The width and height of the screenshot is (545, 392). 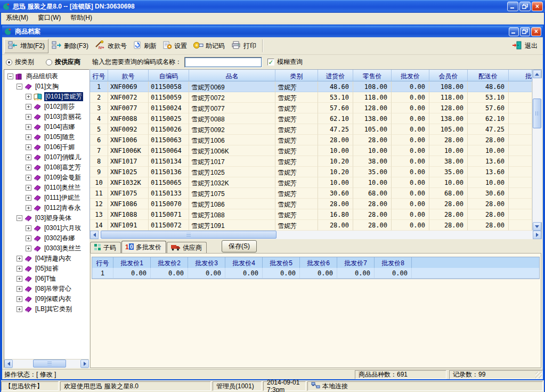 I want to click on tree-item: [01]文胸, so click(x=47, y=86).